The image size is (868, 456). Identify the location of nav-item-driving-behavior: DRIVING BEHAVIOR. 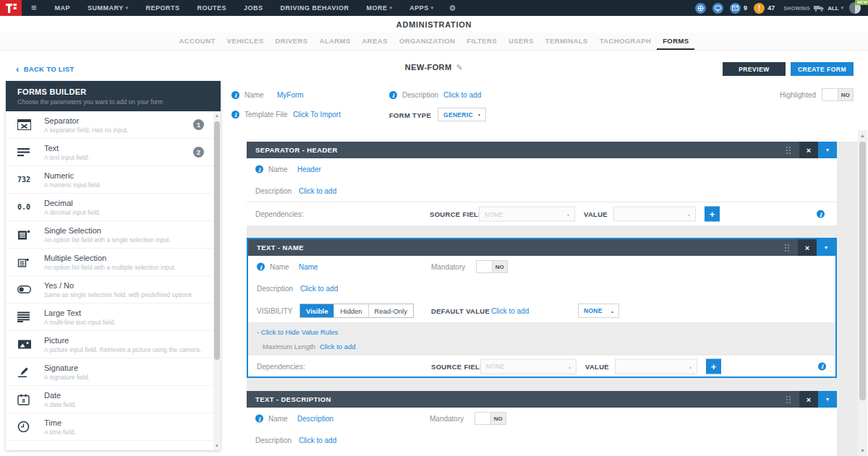
(315, 8).